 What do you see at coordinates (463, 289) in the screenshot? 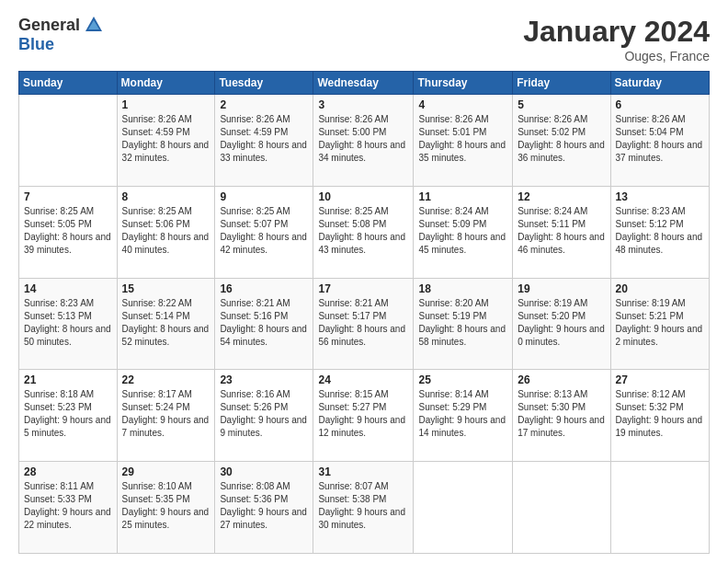
I see `day-number: 18` at bounding box center [463, 289].